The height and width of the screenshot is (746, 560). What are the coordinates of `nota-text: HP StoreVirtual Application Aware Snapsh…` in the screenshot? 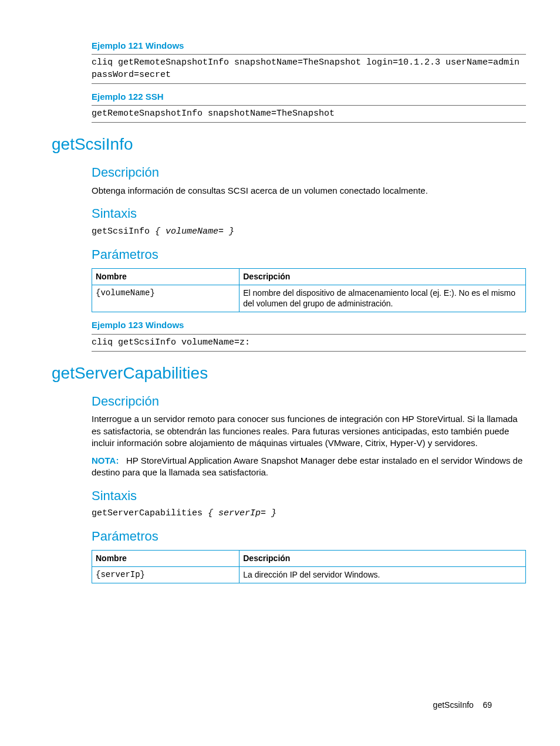 It's located at (307, 466).